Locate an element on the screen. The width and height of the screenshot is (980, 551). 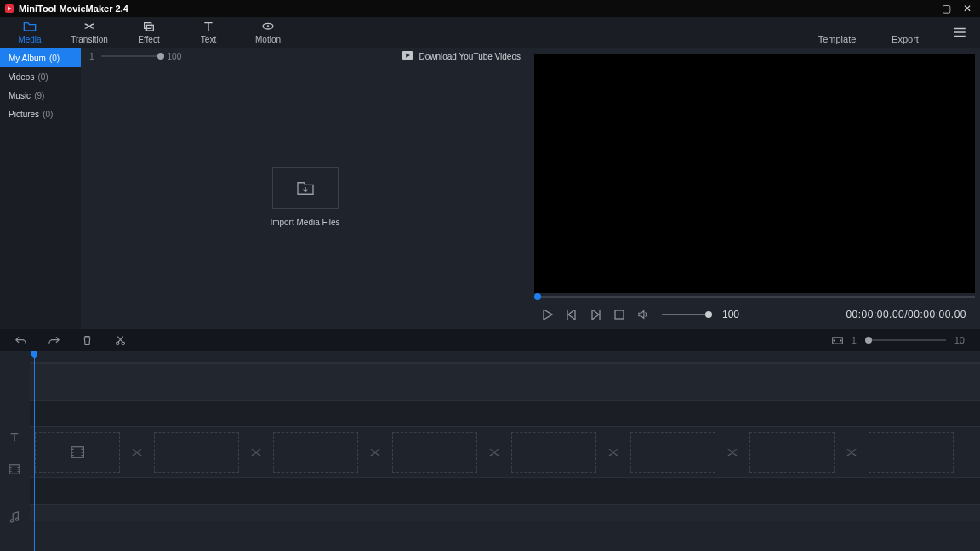
text-track is located at coordinates (505, 413).